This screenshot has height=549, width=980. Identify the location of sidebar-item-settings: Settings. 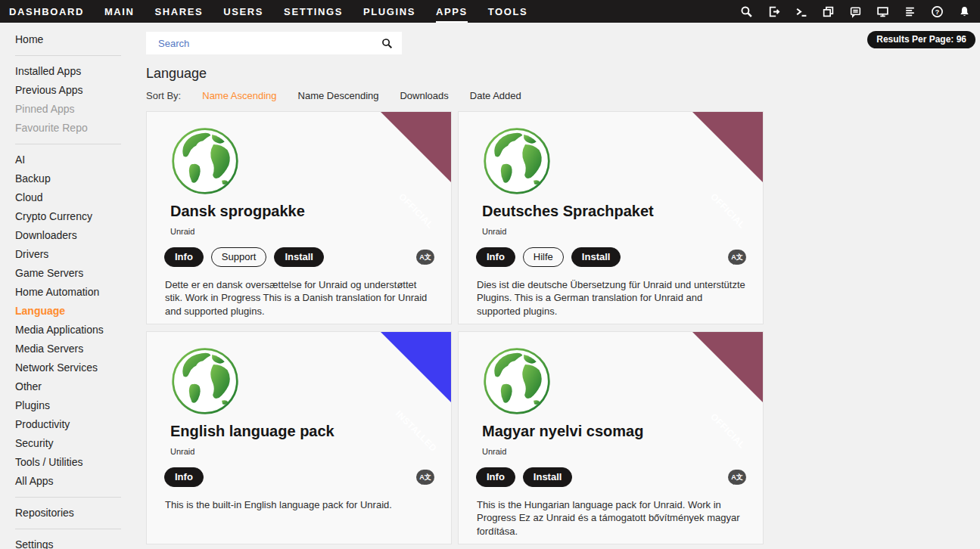
(77, 542).